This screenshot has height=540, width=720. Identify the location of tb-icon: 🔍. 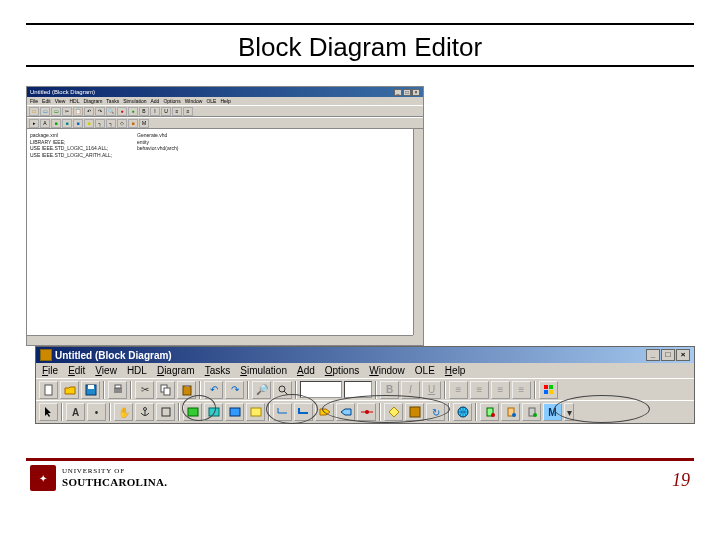
(111, 112).